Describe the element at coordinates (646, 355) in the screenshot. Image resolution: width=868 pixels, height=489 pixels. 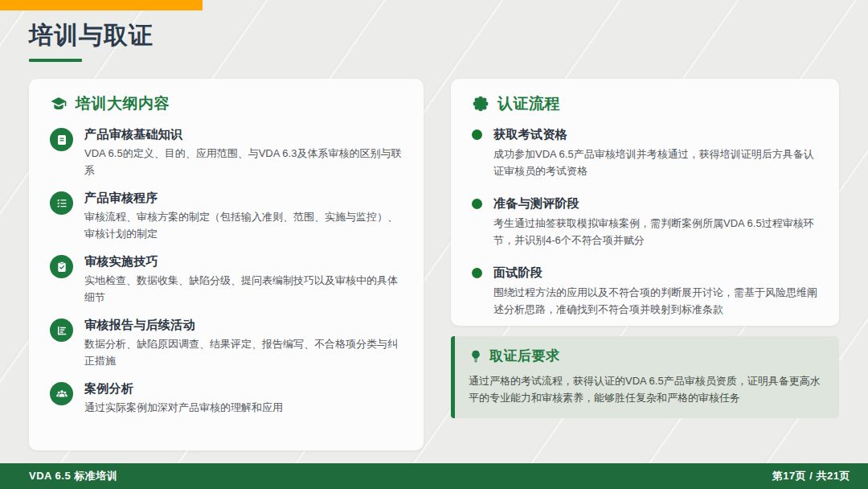
I see `callout-header: 取证后要求` at that location.